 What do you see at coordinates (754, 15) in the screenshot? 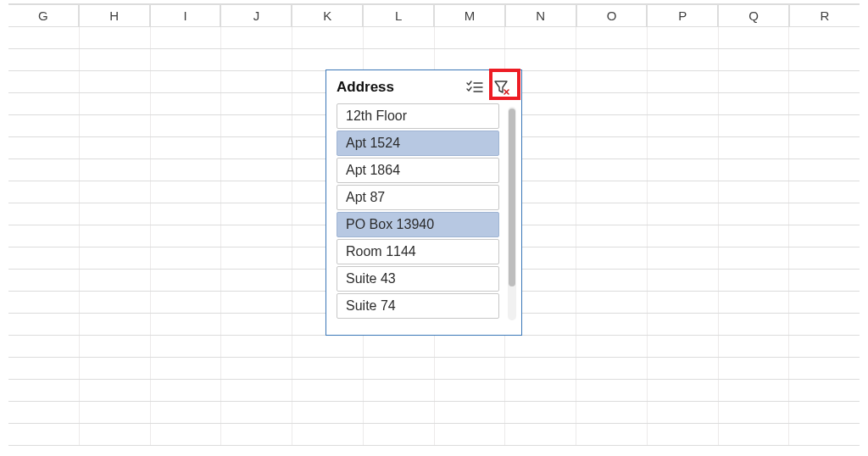
I see `column-header: Q` at bounding box center [754, 15].